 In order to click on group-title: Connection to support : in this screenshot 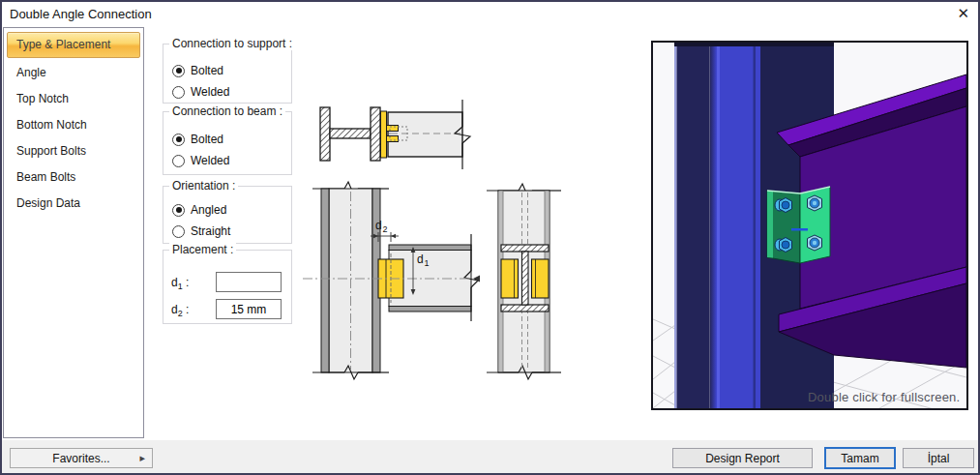, I will do `click(232, 44)`.